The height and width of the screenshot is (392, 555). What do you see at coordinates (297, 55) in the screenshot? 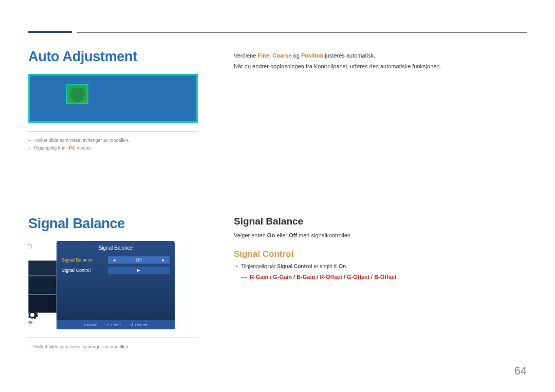
I see `sep2: og` at bounding box center [297, 55].